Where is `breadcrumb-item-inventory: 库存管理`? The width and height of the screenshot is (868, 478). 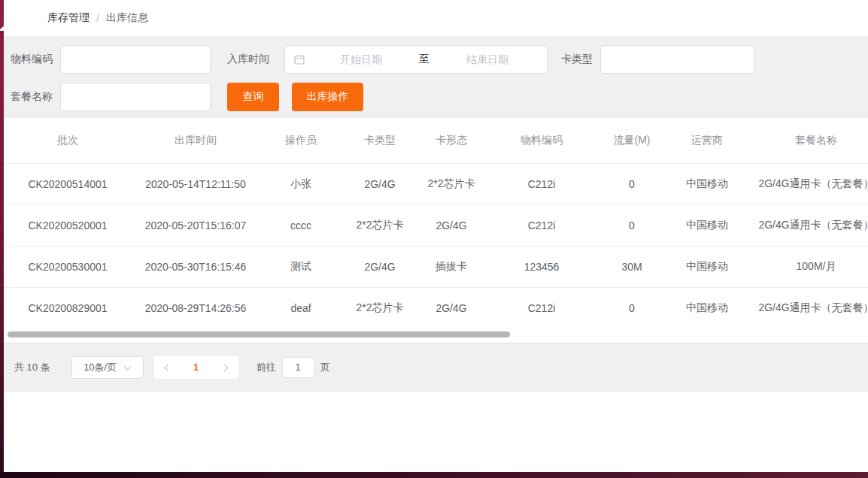
breadcrumb-item-inventory: 库存管理 is located at coordinates (68, 18).